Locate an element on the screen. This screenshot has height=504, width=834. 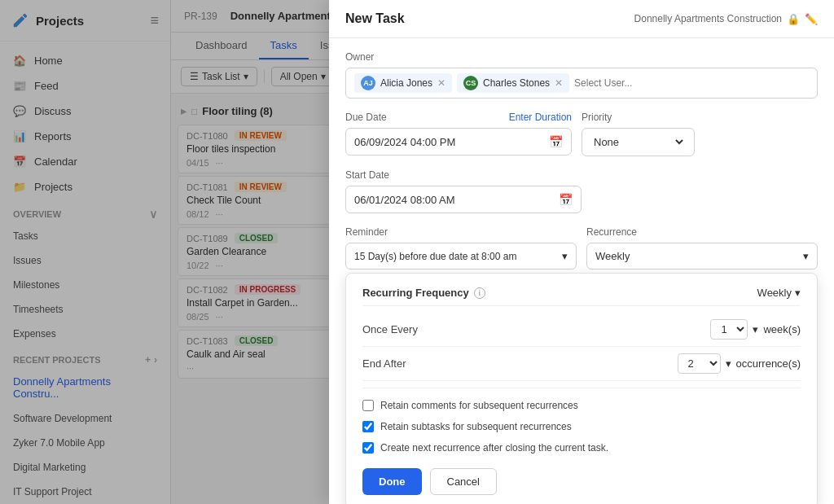
due-date-field: Due Date Enter Duration 06/09/2024 04:00… is located at coordinates (459, 134).